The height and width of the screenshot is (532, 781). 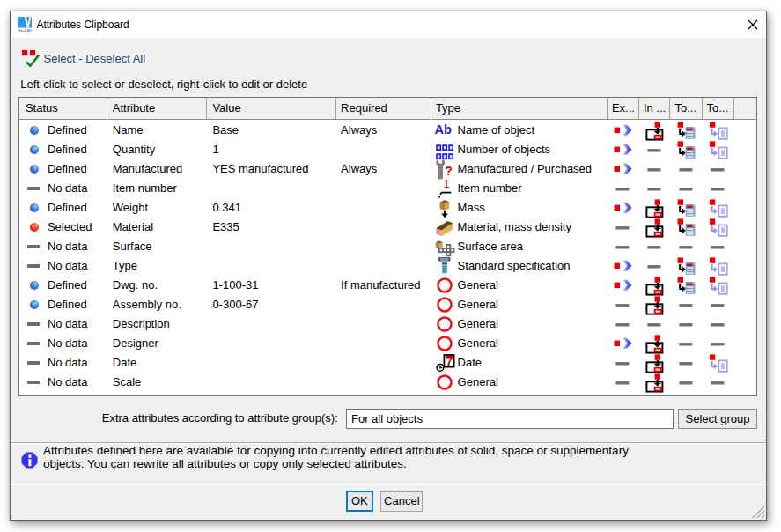 What do you see at coordinates (26, 30) in the screenshot?
I see `svg-text: VariCAD` at bounding box center [26, 30].